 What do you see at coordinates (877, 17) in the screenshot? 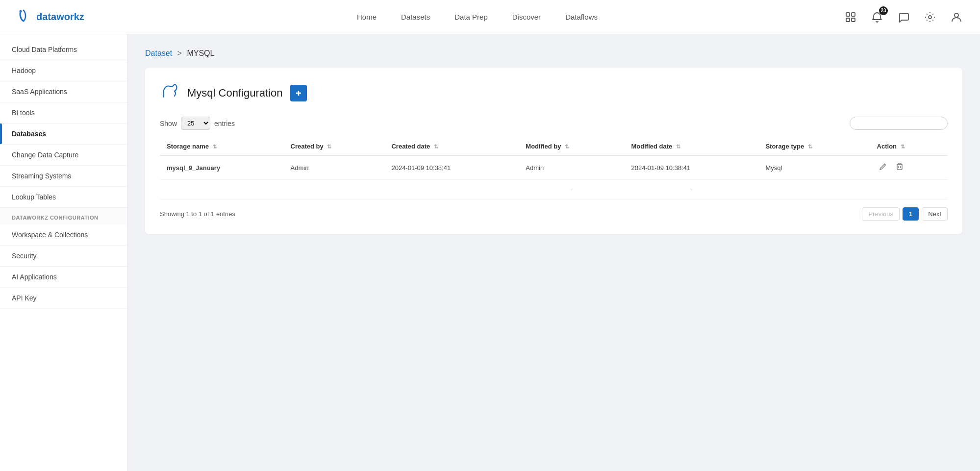
I see `notification-button: 23` at bounding box center [877, 17].